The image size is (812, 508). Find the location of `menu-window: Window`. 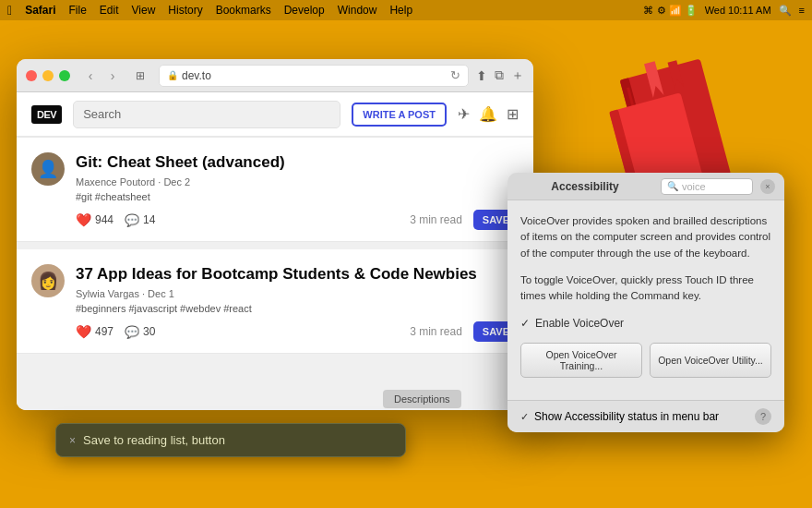

menu-window: Window is located at coordinates (358, 10).